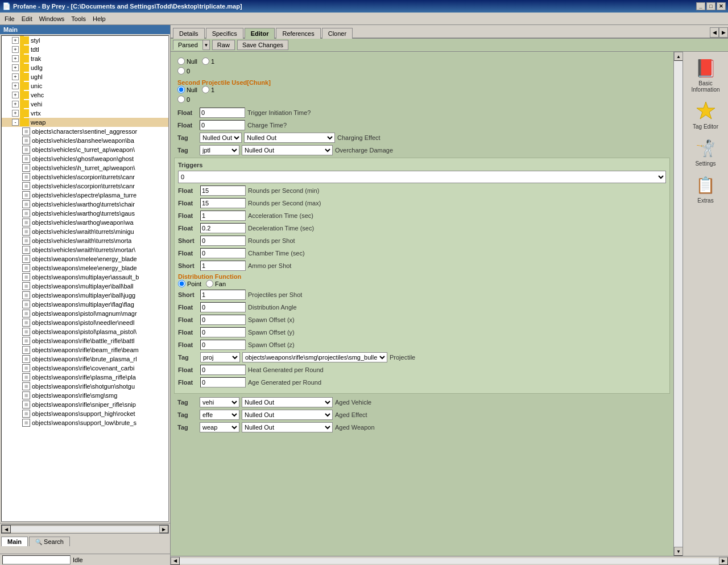  What do you see at coordinates (85, 286) in the screenshot?
I see `list-item: ▦ objects\weapons\multiplayer\ball\ball` at bounding box center [85, 286].